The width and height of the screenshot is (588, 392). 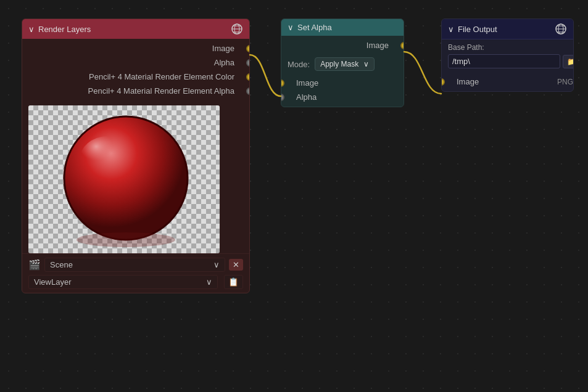 What do you see at coordinates (342, 46) in the screenshot?
I see `set-alpha-outputs: Image` at bounding box center [342, 46].